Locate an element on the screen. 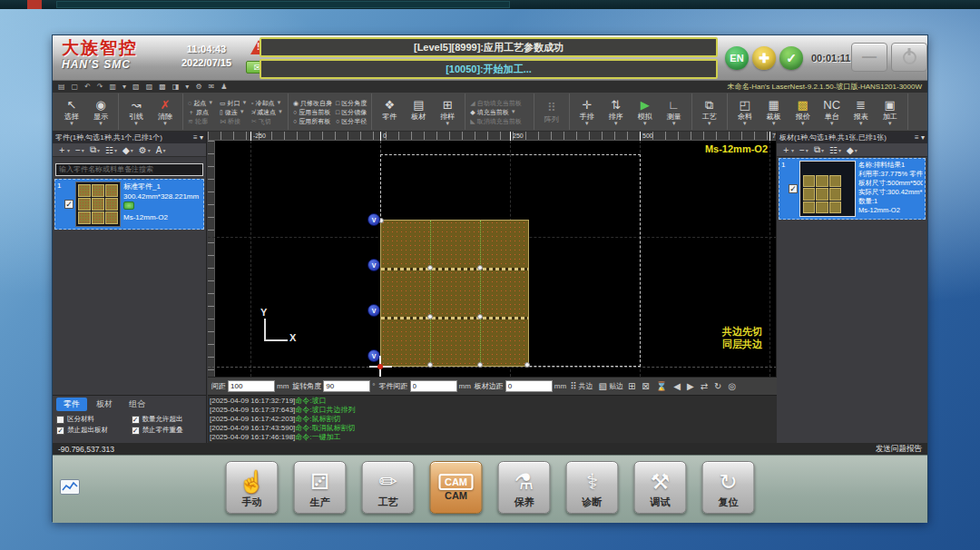  toolbar-button: ↖ 选择 ▼ is located at coordinates (72, 112).